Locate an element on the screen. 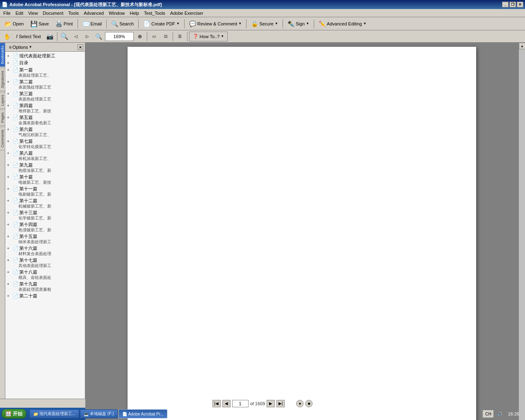  prev-page-button: ◀ is located at coordinates (226, 404).